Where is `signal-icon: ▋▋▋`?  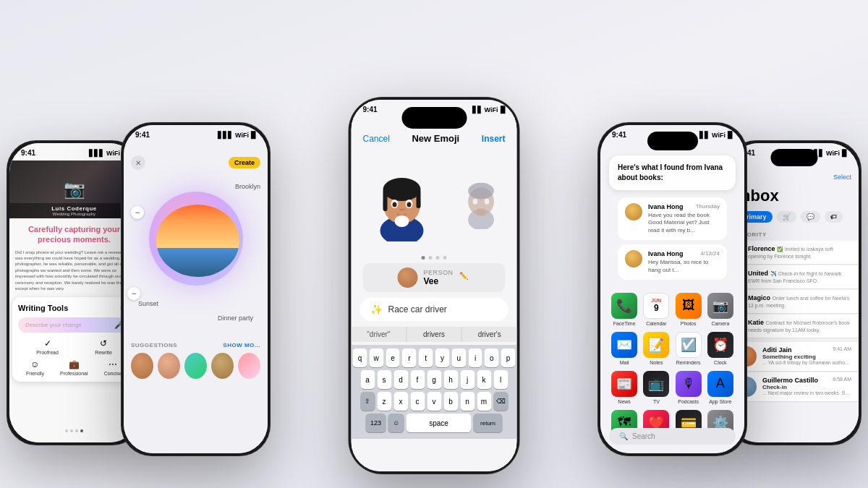 signal-icon: ▋▋▋ is located at coordinates (226, 135).